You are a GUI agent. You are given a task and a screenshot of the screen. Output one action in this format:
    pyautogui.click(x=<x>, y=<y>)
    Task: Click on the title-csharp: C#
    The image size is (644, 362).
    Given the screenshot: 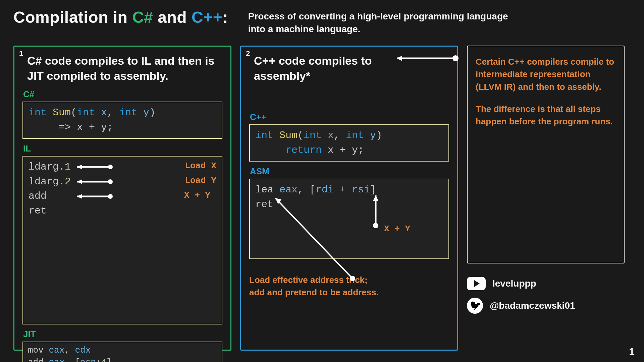 What is the action you would take?
    pyautogui.click(x=143, y=17)
    